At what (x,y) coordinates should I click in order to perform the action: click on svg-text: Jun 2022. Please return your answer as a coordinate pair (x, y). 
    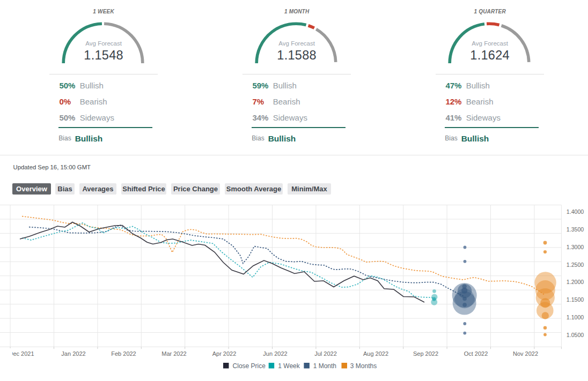
    Looking at the image, I should click on (275, 354).